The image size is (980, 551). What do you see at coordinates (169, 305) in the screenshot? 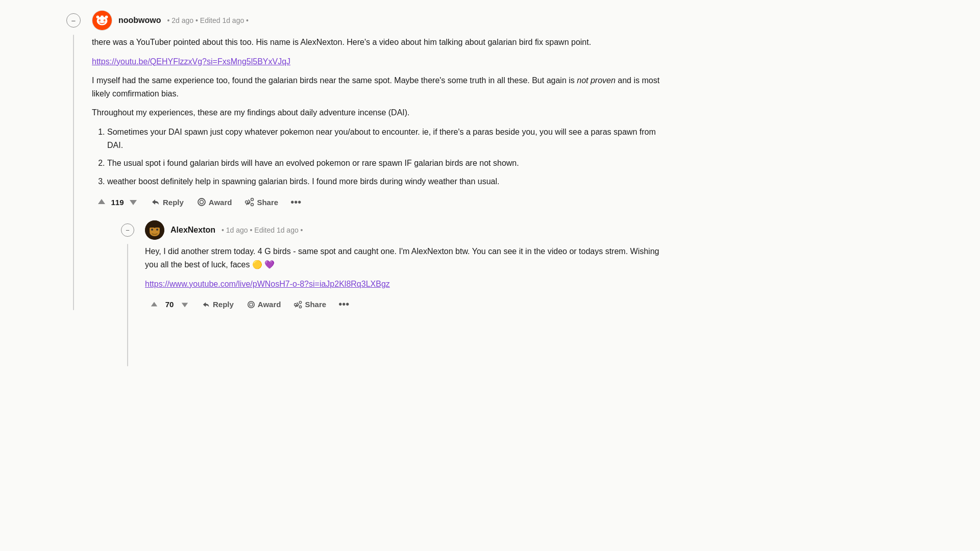
I see `reply-vote-group: 70` at bounding box center [169, 305].